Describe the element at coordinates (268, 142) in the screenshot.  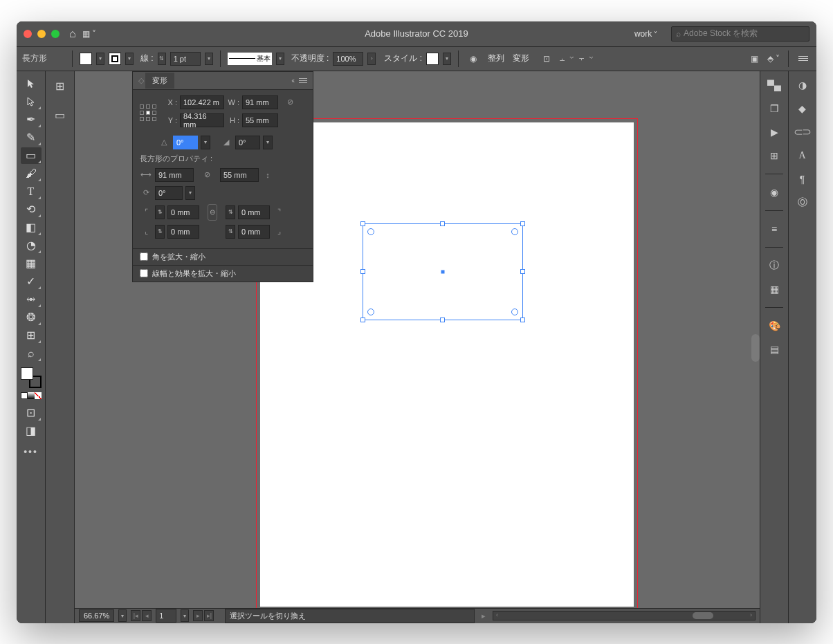
I see `shear-dropdown: ▾` at that location.